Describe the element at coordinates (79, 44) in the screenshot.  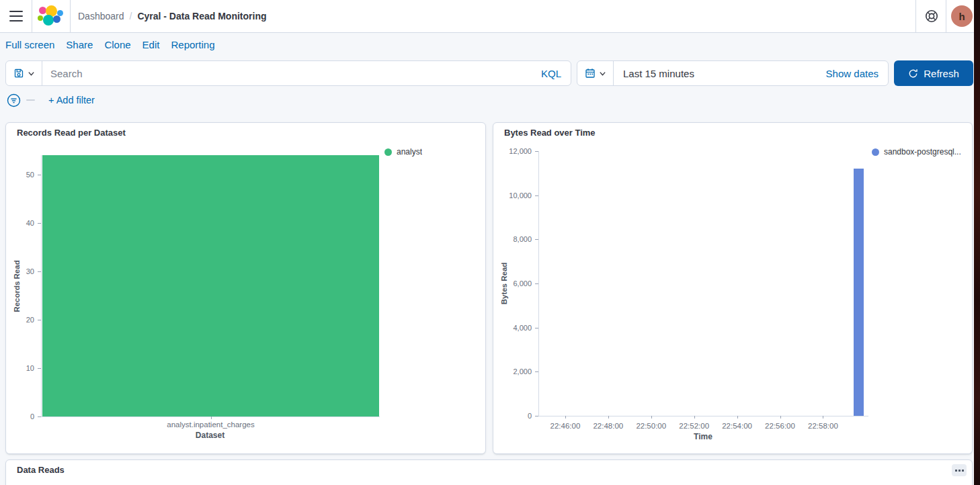
I see `menu-share: Share` at that location.